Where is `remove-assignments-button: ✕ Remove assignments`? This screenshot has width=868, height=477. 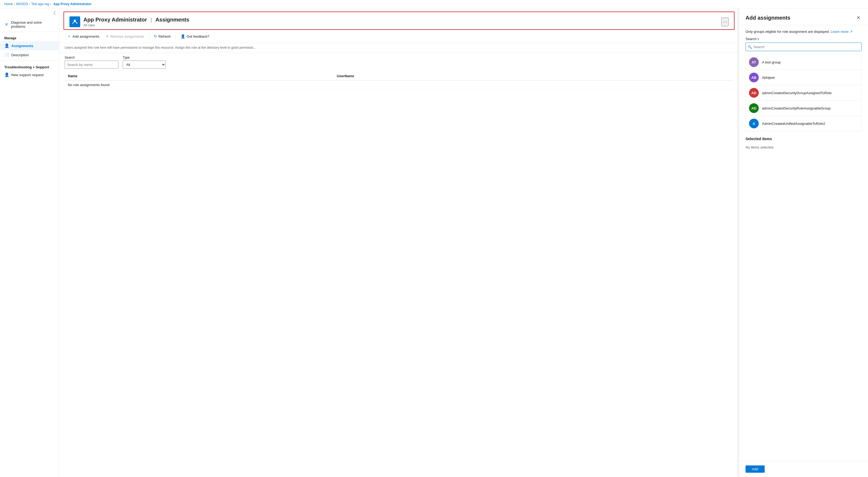 remove-assignments-button: ✕ Remove assignments is located at coordinates (125, 36).